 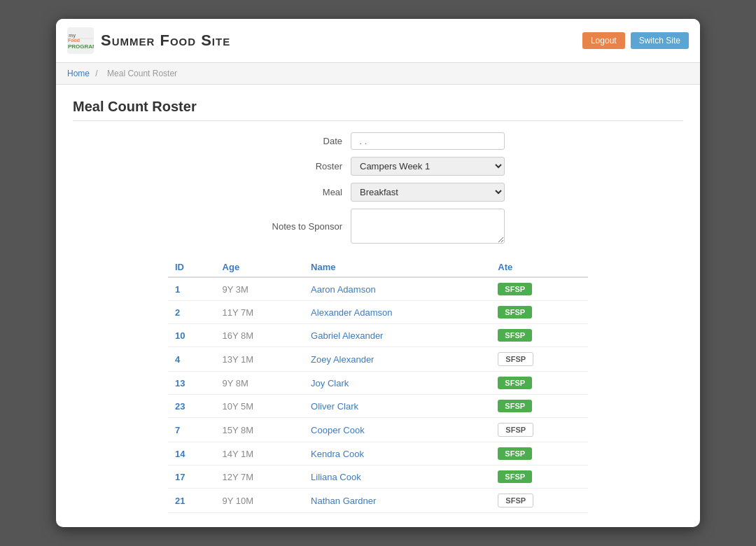 What do you see at coordinates (297, 141) in the screenshot?
I see `date-label: Date` at bounding box center [297, 141].